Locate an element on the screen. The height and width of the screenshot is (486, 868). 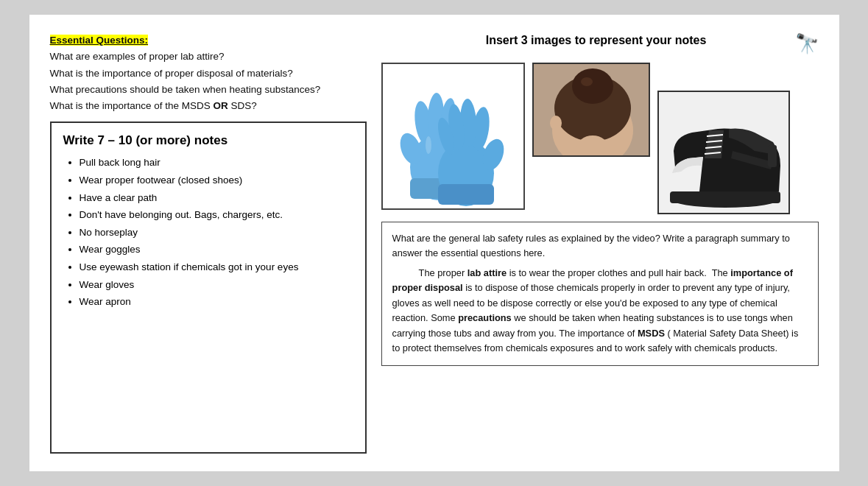
eq-line-2: What is the importance of proper disposa… is located at coordinates (172, 74).